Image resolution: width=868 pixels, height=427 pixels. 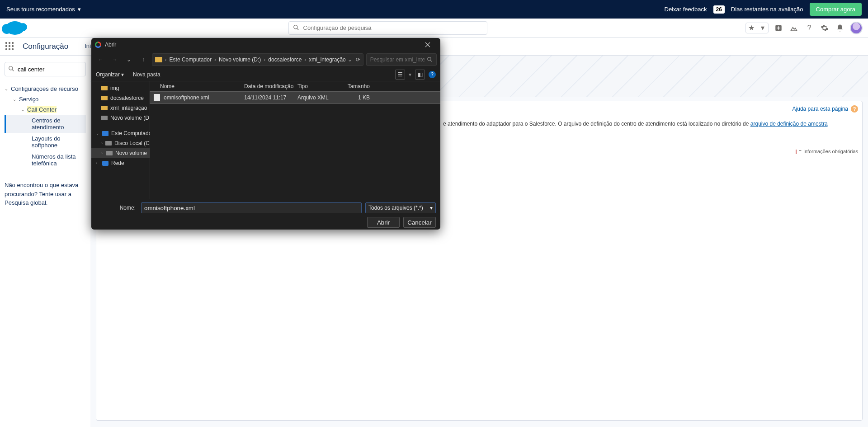 What do you see at coordinates (428, 45) in the screenshot?
I see `close-icon` at bounding box center [428, 45].